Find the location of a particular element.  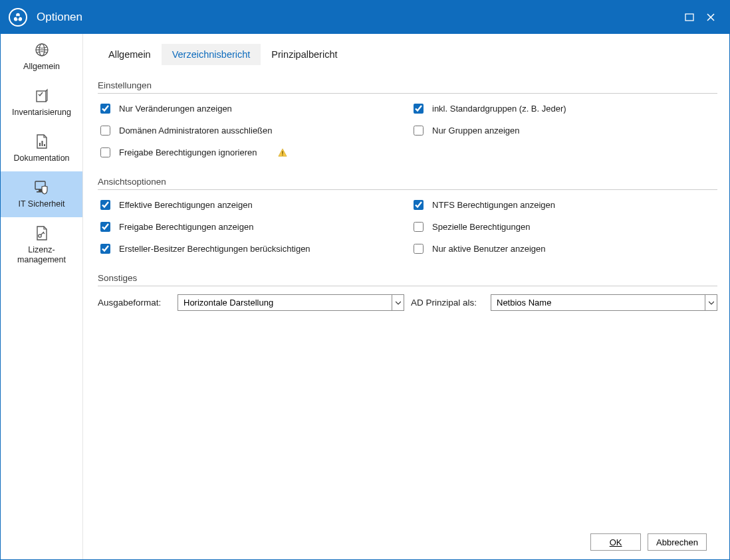

ok-button: OK is located at coordinates (616, 542).